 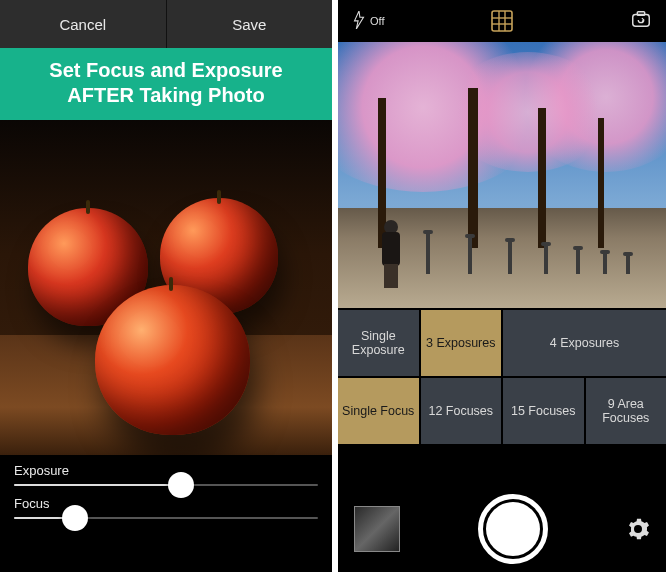 What do you see at coordinates (502, 21) in the screenshot?
I see `grid-icon` at bounding box center [502, 21].